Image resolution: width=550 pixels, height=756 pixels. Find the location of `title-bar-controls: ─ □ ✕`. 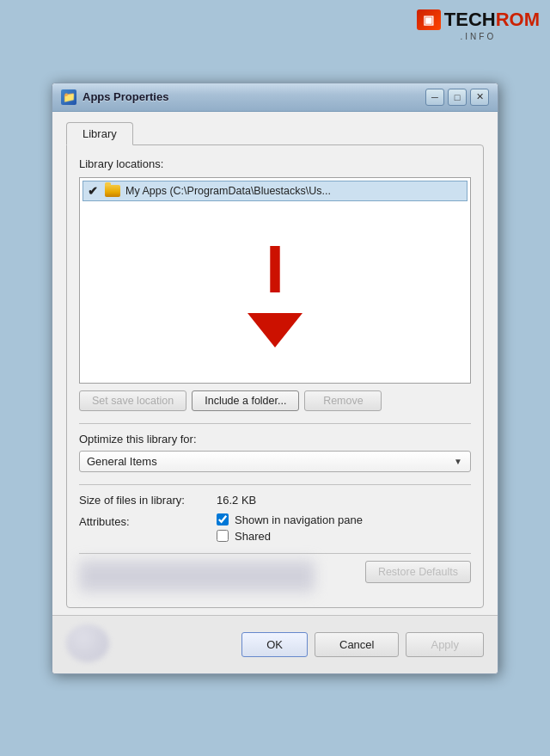

title-bar-controls: ─ □ ✕ is located at coordinates (457, 97).